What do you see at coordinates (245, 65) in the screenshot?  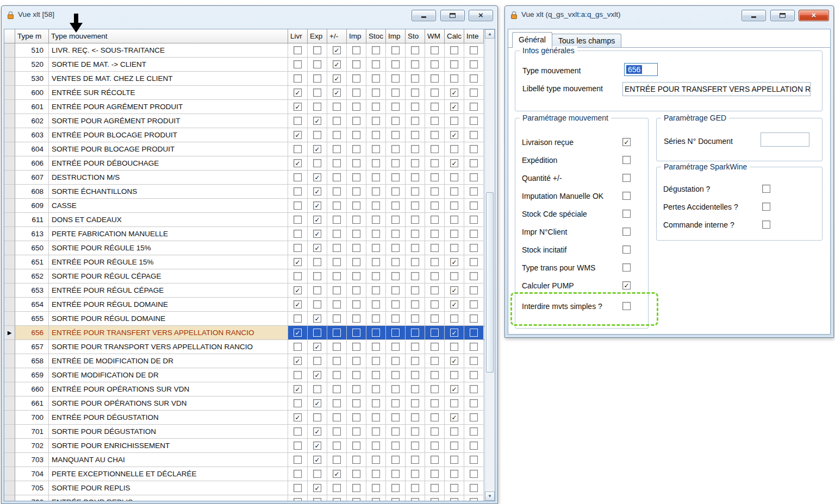 I see `table-row: 520SORTIE DE MAT. -> CLIENT✓` at bounding box center [245, 65].